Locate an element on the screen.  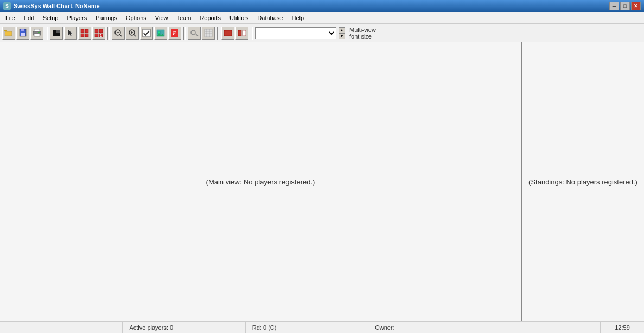
menu-help: Help is located at coordinates (297, 18).